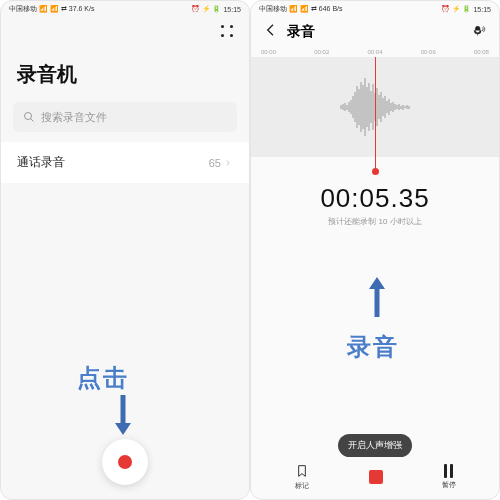  I want to click on menu-icon, so click(228, 32).